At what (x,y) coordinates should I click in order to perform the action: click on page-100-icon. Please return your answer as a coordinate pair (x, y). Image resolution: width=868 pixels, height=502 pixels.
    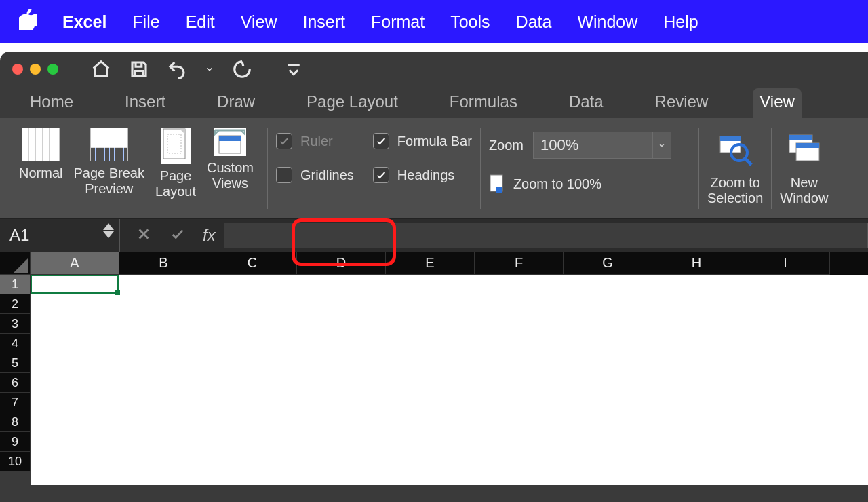
    Looking at the image, I should click on (497, 184).